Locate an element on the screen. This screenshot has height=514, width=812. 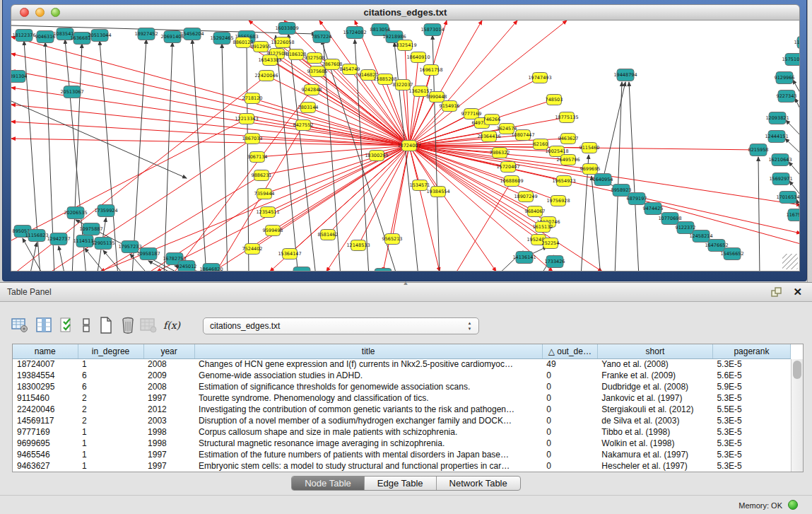
vertical-scrollbar is located at coordinates (797, 416).